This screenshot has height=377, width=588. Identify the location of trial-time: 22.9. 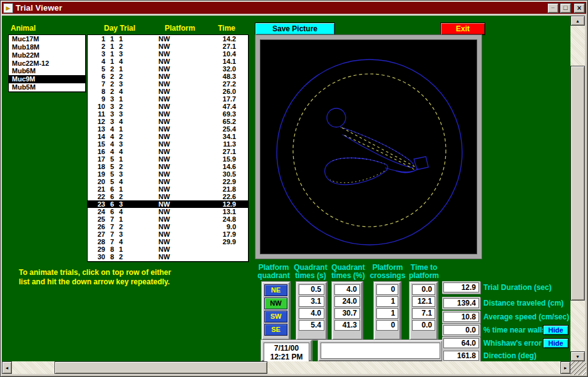
(222, 182).